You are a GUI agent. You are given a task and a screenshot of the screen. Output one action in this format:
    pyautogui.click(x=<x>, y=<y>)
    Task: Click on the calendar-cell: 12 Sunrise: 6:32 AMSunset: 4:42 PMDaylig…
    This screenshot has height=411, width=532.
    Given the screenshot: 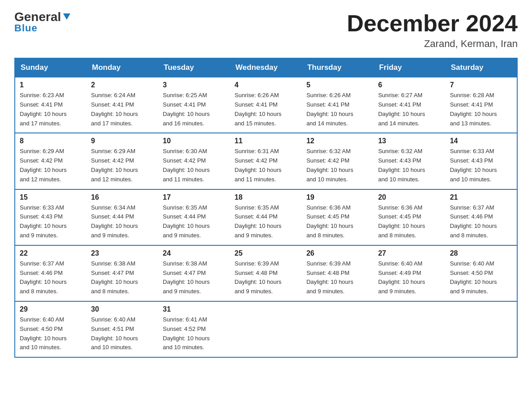 What is the action you would take?
    pyautogui.click(x=338, y=161)
    